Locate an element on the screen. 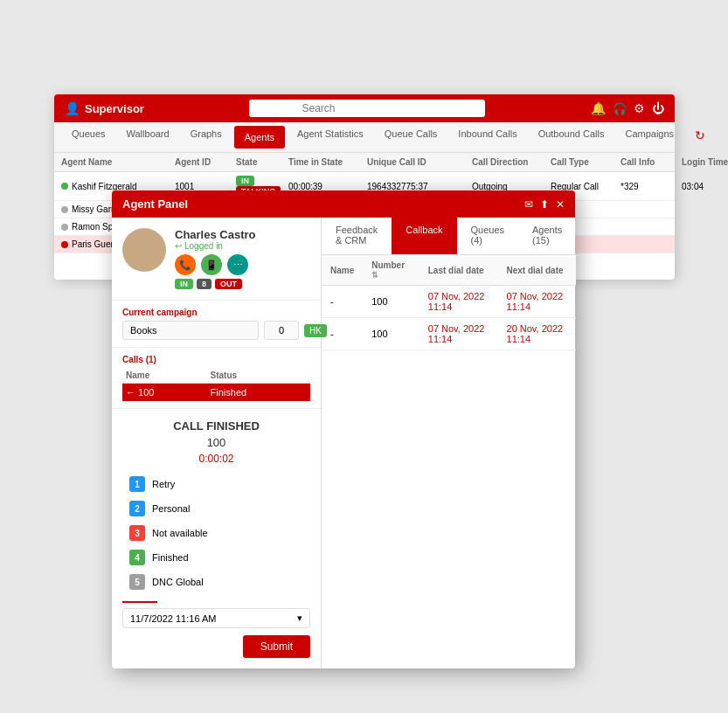 The image size is (728, 713). cb-col-number: Number ⇅ is located at coordinates (392, 271).